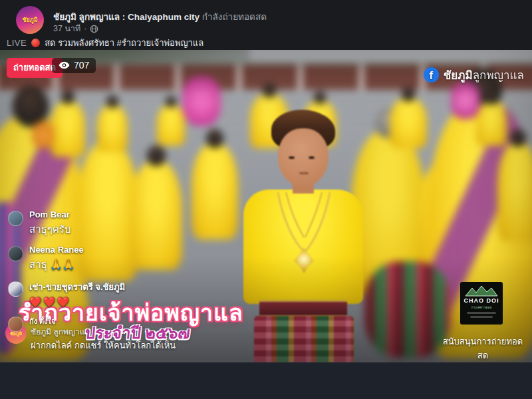 The height and width of the screenshot is (399, 532). I want to click on live-label: LIVE, so click(17, 43).